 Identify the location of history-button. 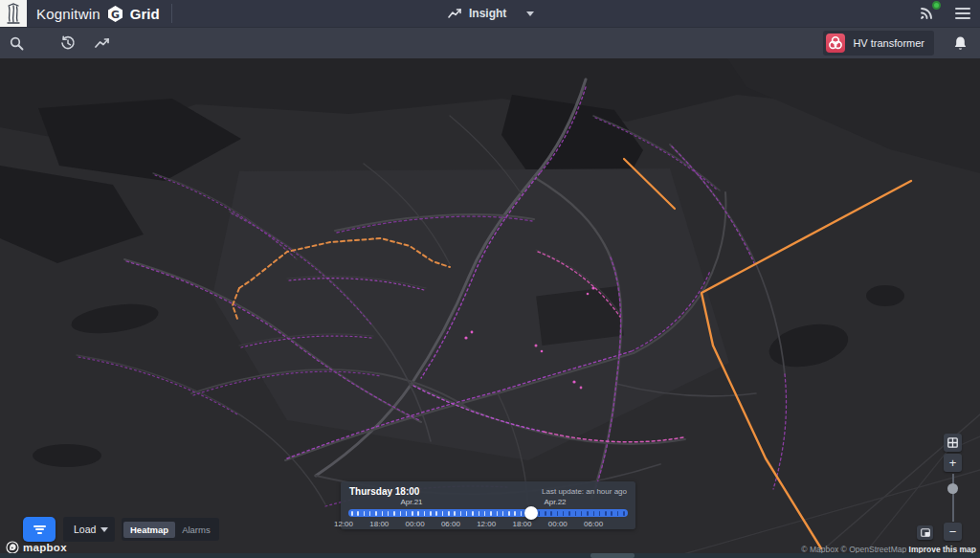
(68, 43).